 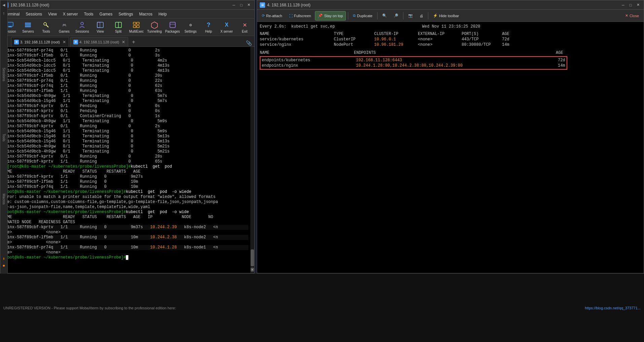 I want to click on toolbar-xserver: X X server, so click(x=227, y=27).